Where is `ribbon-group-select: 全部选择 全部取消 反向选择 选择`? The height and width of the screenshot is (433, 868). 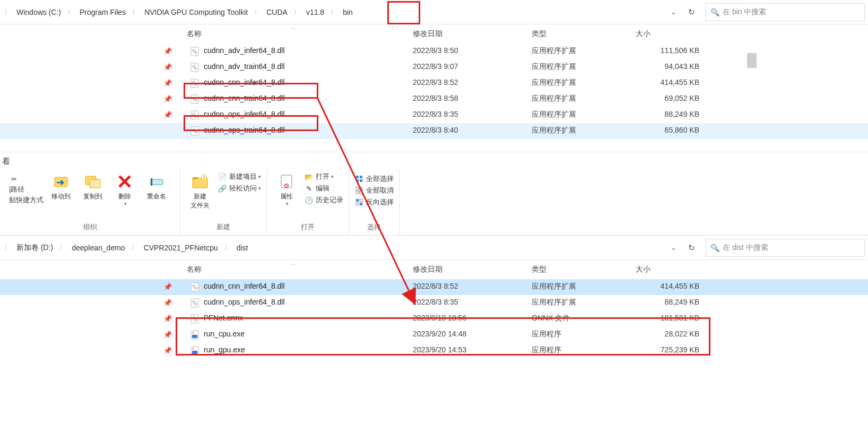
ribbon-group-select: 全部选择 全部取消 反向选择 选择 is located at coordinates (375, 202).